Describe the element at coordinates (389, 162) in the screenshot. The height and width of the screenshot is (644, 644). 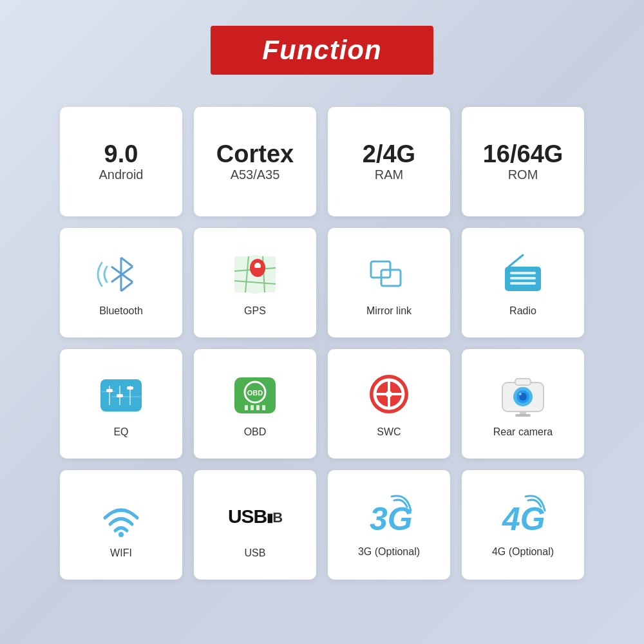
I see `card-ram: 2/4G RAM` at that location.